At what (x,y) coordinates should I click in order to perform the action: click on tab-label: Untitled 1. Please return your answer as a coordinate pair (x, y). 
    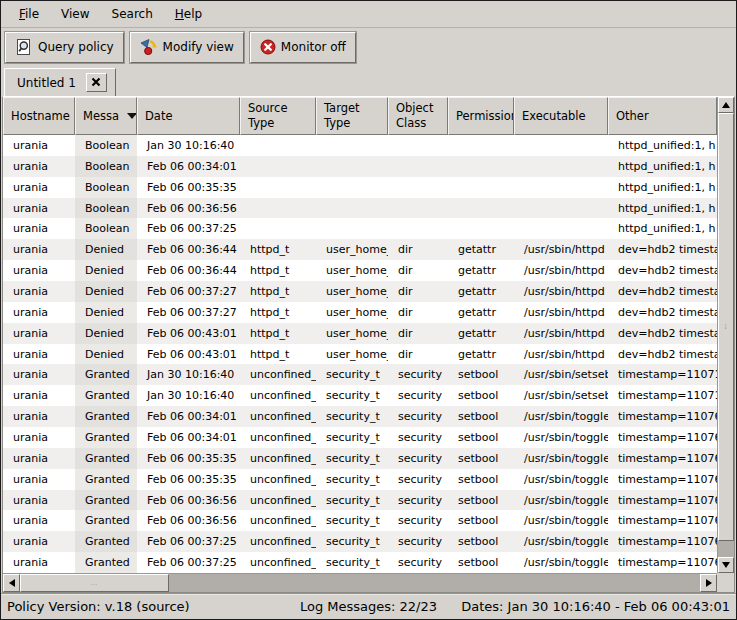
    Looking at the image, I should click on (46, 83).